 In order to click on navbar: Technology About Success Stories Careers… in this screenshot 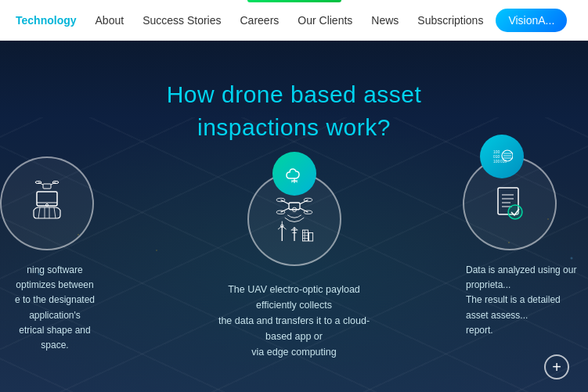, I will do `click(294, 20)`.